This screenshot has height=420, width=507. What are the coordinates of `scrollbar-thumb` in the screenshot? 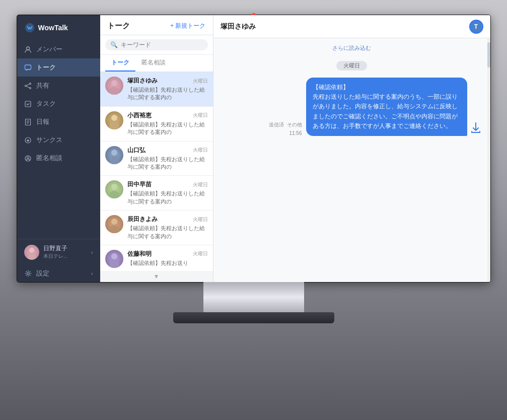 It's located at (489, 55).